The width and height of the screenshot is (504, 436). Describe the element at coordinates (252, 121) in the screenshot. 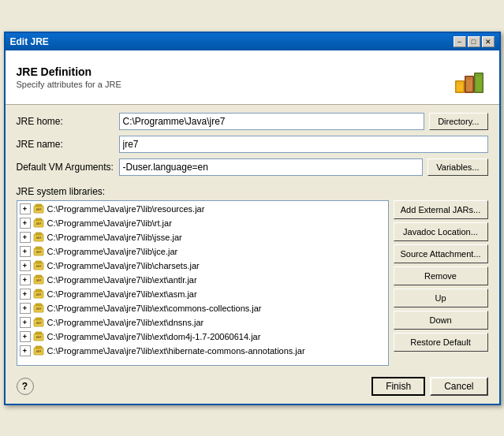

I see `jre-home-row: JRE home: Directory...` at that location.